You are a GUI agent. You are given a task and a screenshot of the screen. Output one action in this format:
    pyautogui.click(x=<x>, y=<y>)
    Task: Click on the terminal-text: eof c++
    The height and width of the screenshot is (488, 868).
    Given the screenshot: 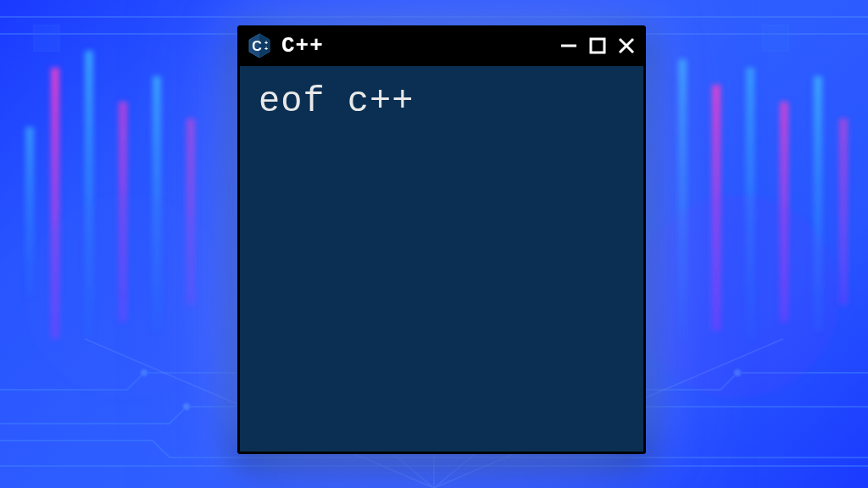 What is the action you would take?
    pyautogui.click(x=442, y=102)
    